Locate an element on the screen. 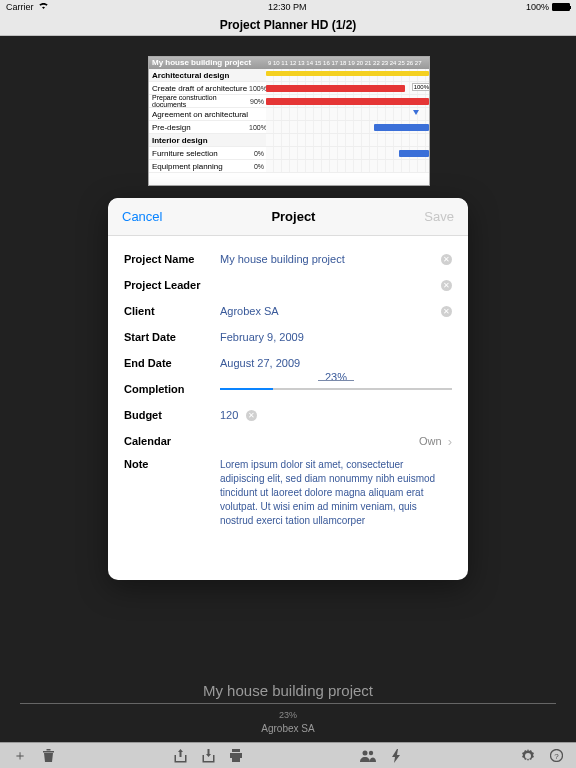 The height and width of the screenshot is (768, 576). completion-pct: 23% is located at coordinates (336, 377).